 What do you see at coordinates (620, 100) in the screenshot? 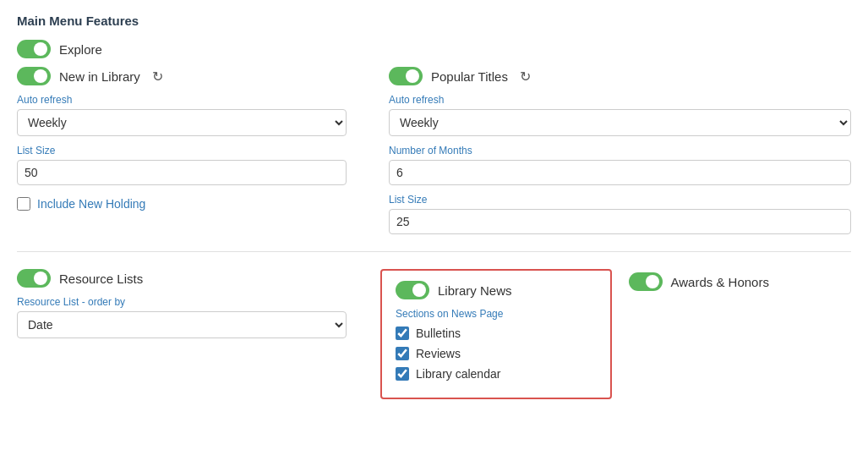
I see `popular-titles-auto-refresh-label: Auto refresh` at bounding box center [620, 100].